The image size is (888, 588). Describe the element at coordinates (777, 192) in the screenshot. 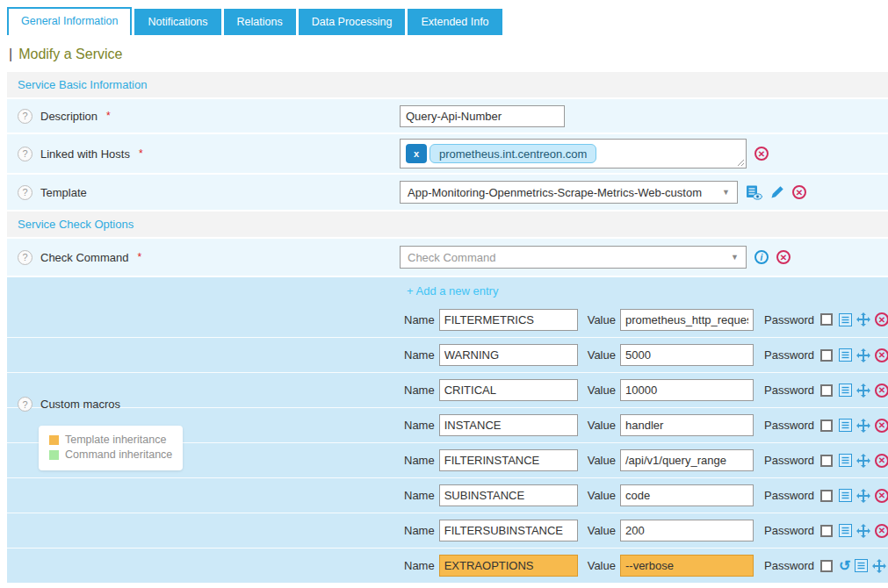

I see `edit-template-icon` at that location.